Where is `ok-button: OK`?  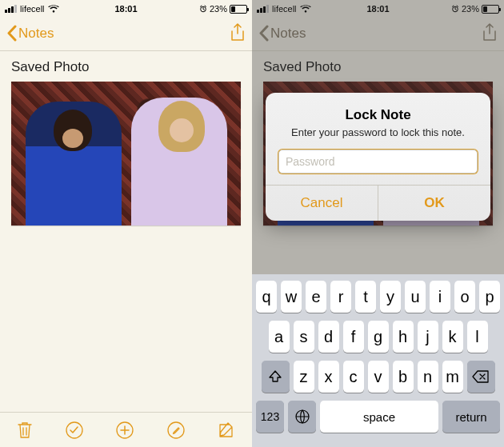 ok-button: OK is located at coordinates (434, 203).